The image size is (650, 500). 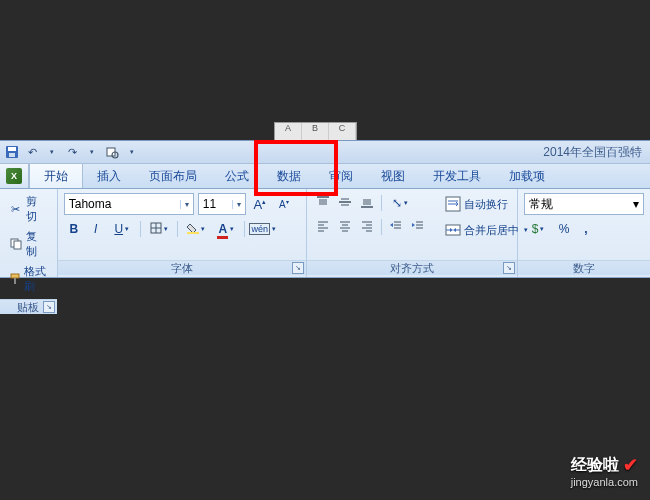 I want to click on watermark: 经验啦 ✔ jingyanla.com, so click(x=604, y=471).